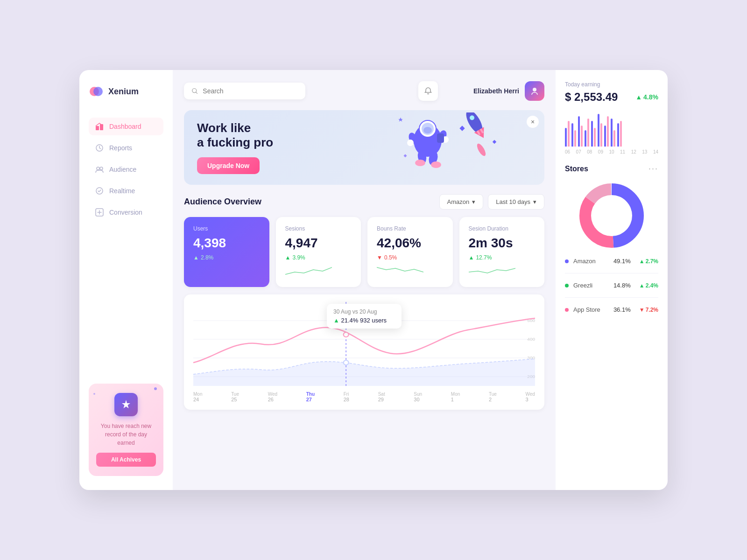 This screenshot has height=560, width=747. I want to click on user-avatar, so click(535, 91).